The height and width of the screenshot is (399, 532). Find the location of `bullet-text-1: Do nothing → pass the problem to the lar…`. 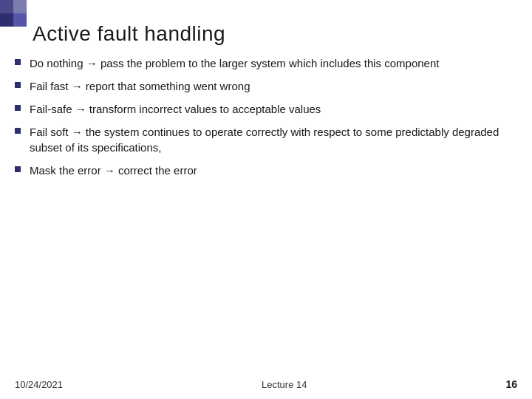

bullet-text-1: Do nothing → pass the problem to the lar… is located at coordinates (273, 64).